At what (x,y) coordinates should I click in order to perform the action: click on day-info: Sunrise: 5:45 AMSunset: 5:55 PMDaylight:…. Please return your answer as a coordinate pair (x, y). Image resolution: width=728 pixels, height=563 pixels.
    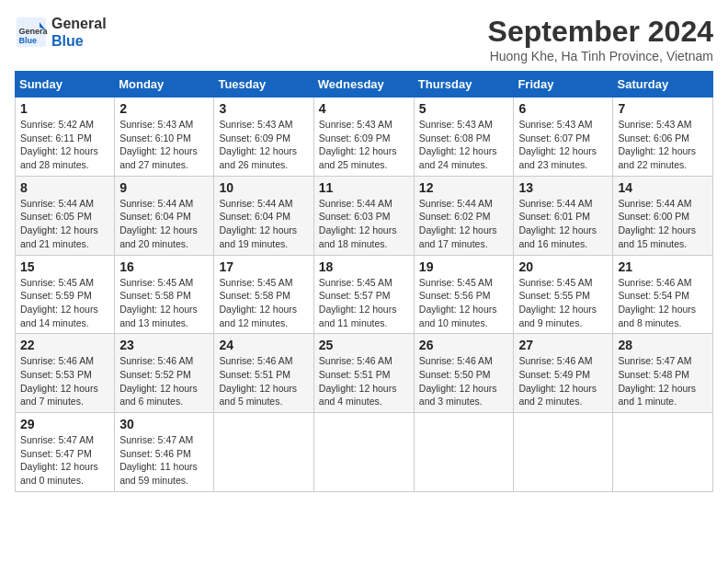
    Looking at the image, I should click on (563, 304).